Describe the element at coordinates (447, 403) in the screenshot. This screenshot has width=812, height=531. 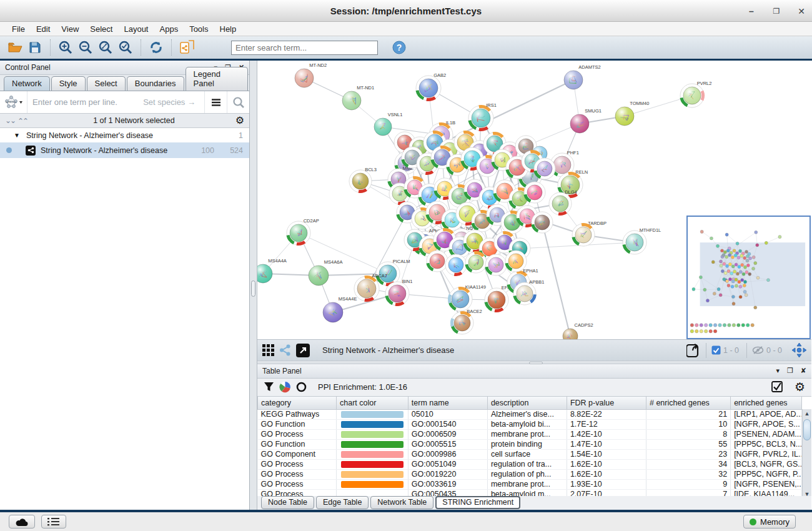
I see `column-header-term-name: term name` at that location.